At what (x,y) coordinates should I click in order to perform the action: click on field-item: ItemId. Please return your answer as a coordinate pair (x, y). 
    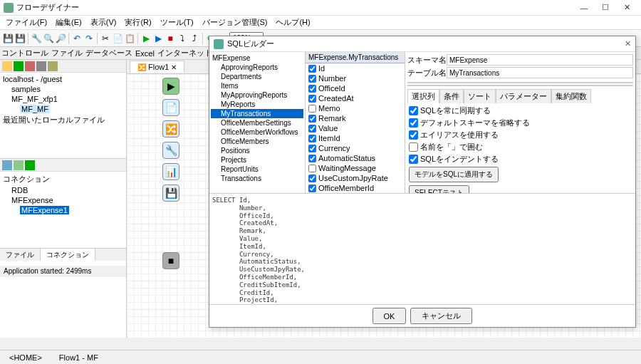
    Looking at the image, I should click on (355, 138).